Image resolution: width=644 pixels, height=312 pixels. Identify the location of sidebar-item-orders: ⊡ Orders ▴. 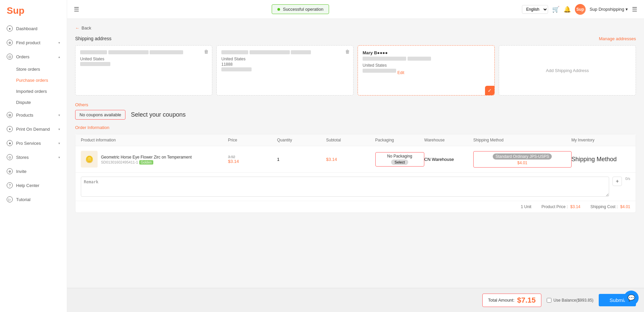
(34, 57).